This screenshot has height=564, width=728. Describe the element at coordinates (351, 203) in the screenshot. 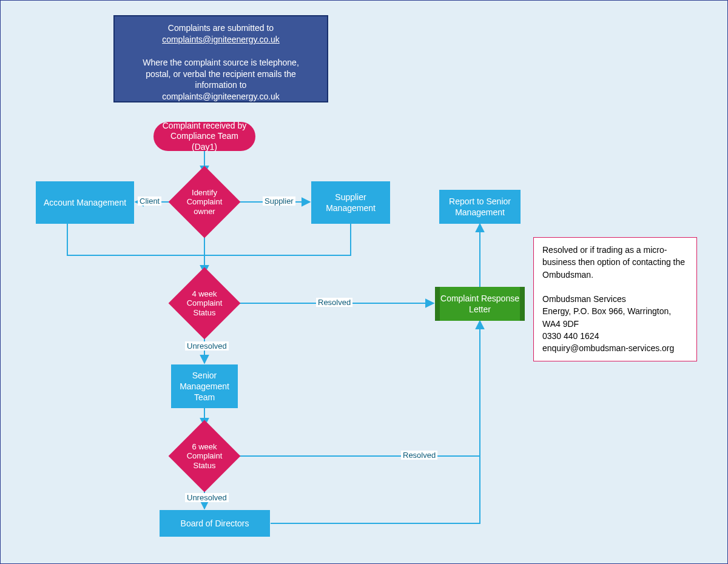

I see `node-supplier-management-label: Supplier Management` at that location.